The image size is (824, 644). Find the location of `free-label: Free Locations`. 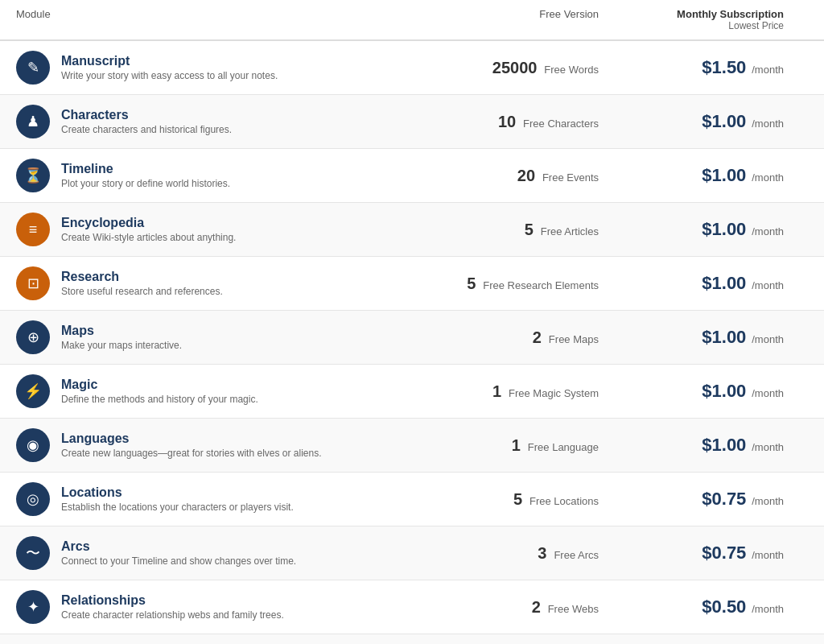

free-label: Free Locations is located at coordinates (564, 501).